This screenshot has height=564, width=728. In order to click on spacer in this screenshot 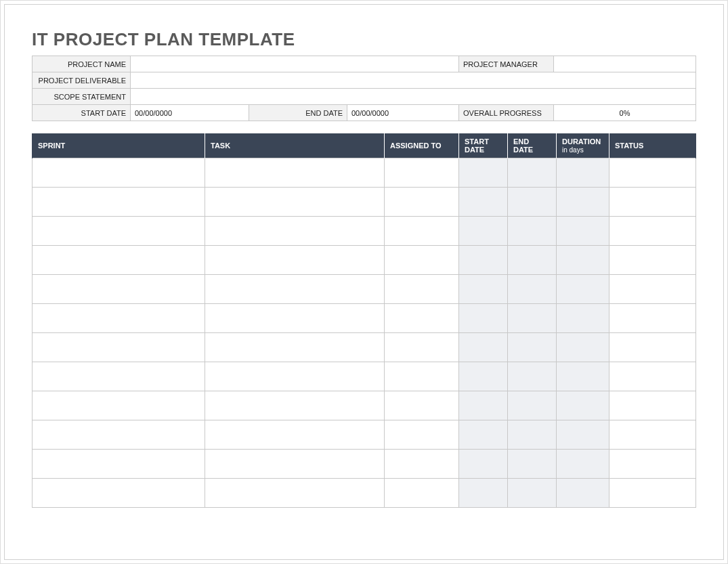, I will do `click(364, 127)`.